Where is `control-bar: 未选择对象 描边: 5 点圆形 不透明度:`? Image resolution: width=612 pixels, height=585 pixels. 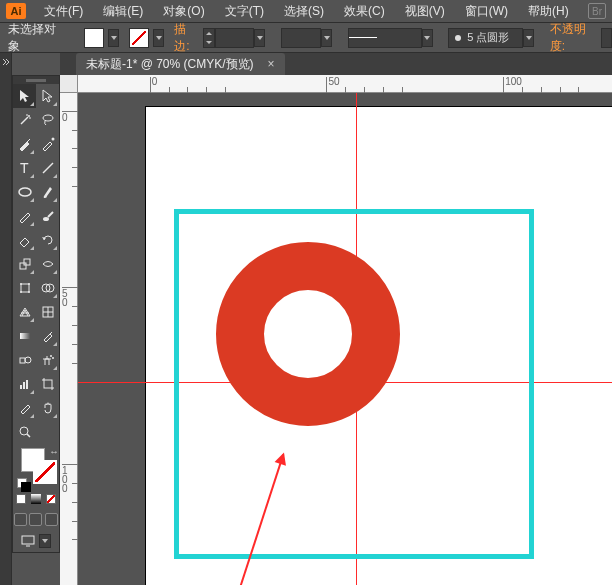
control-bar: 未选择对象 描边: 5 点圆形 不透明度: is located at coordinates (306, 38).